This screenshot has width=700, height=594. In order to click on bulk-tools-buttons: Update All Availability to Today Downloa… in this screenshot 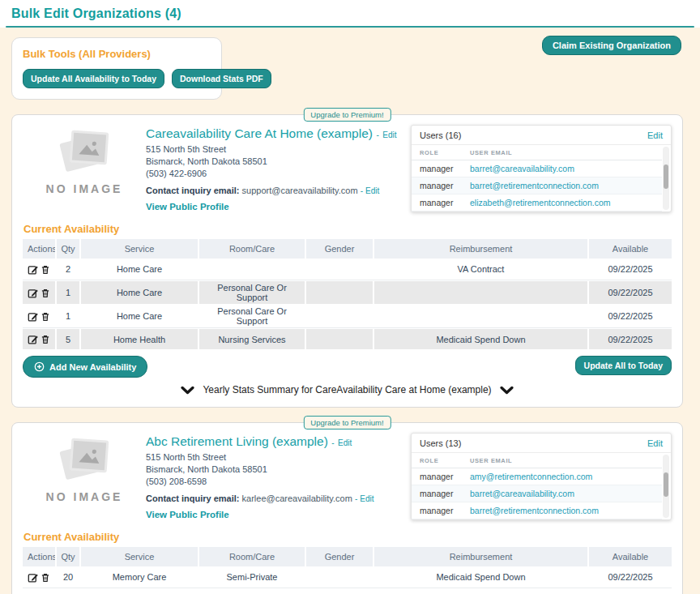, I will do `click(117, 79)`.